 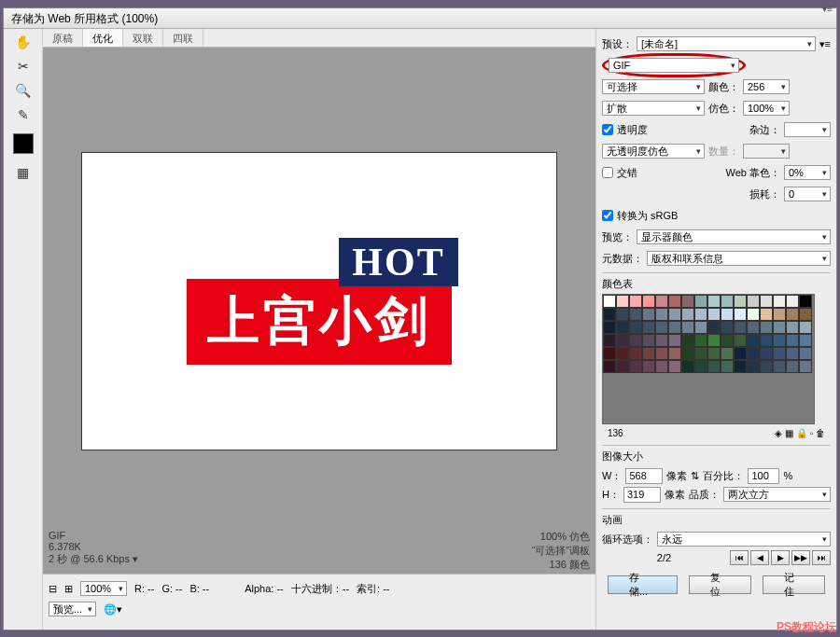 I want to click on srgb-checkbox, so click(x=608, y=215).